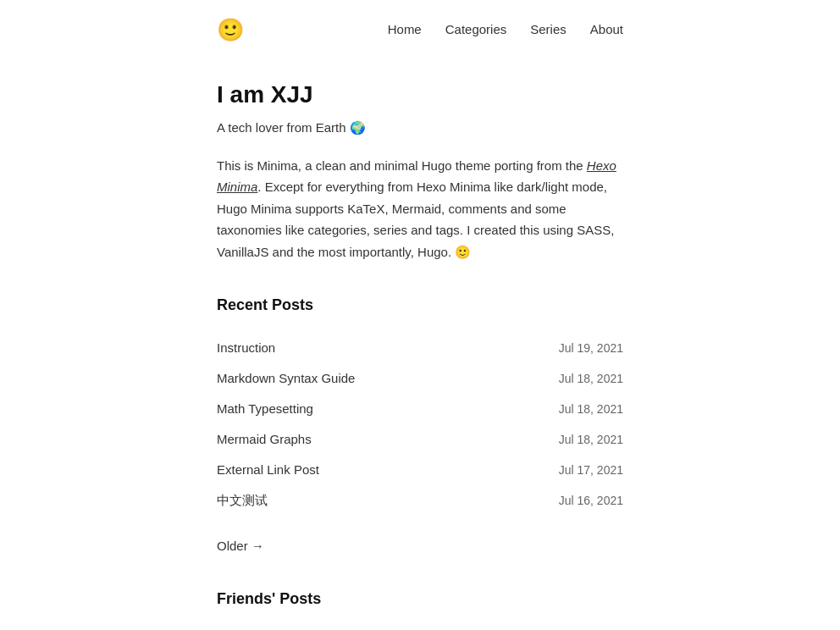 The height and width of the screenshot is (630, 840). What do you see at coordinates (420, 470) in the screenshot?
I see `table-row: External Link PostJul 17, 2021` at bounding box center [420, 470].